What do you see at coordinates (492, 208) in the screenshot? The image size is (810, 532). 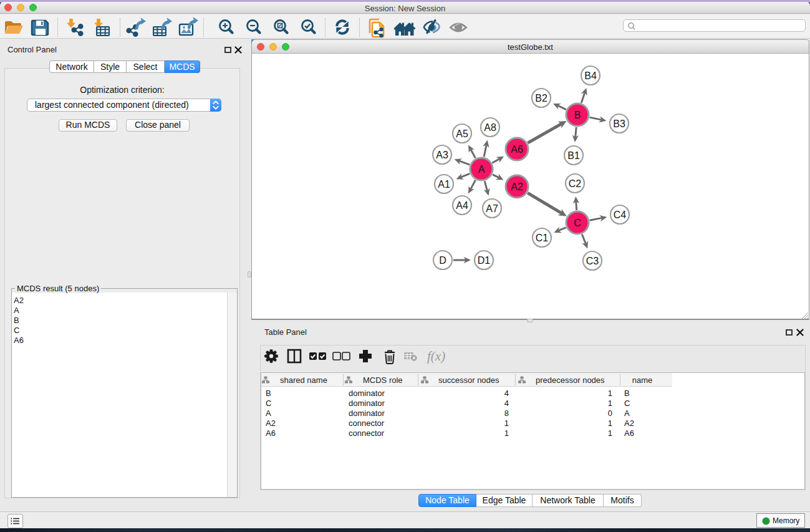 I see `svg-text: A7` at bounding box center [492, 208].